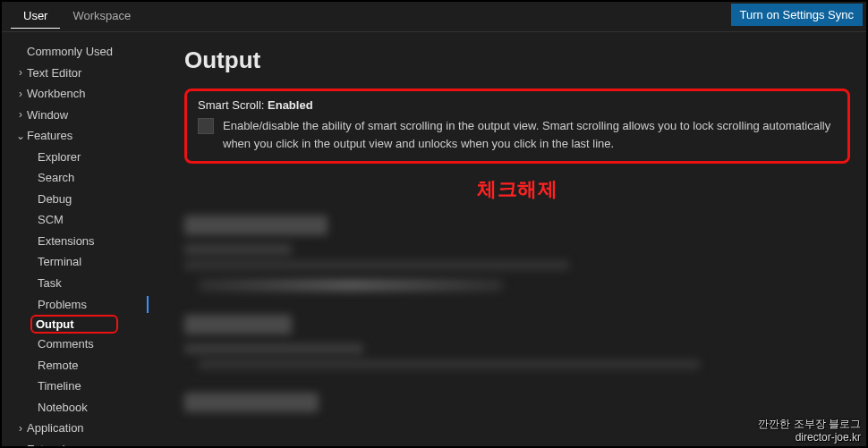 Image resolution: width=868 pixels, height=448 pixels. I want to click on sidebar-item-workbench: ›Workbench, so click(82, 94).